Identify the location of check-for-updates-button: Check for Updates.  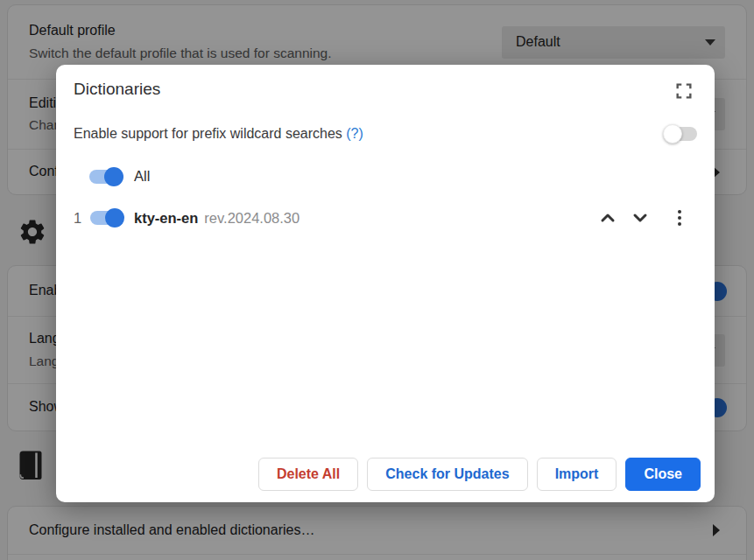
(447, 474).